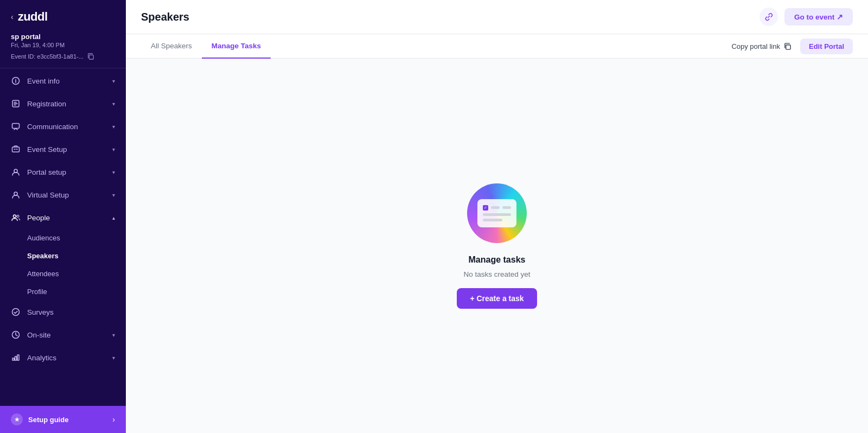 This screenshot has width=868, height=433. I want to click on sidebar-item-label: Event Setup, so click(47, 150).